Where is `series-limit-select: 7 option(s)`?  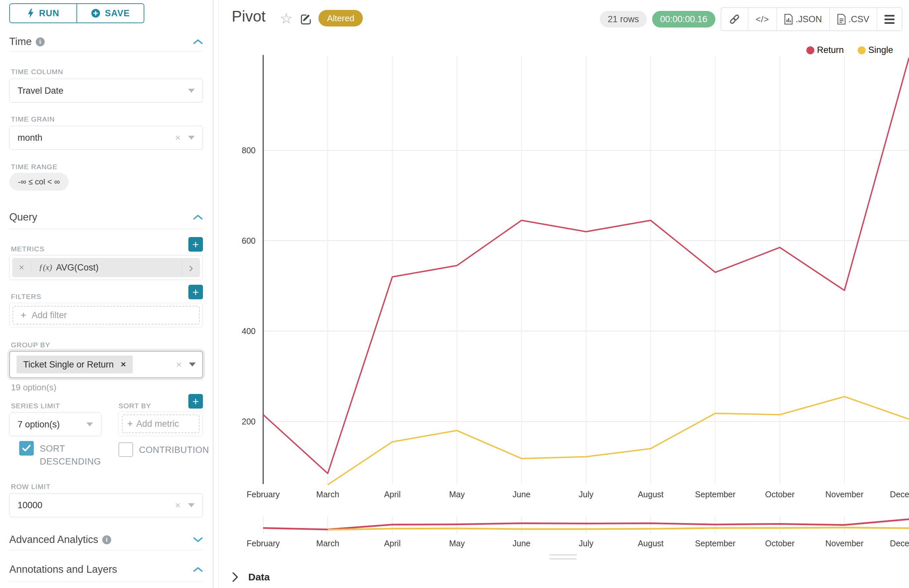
series-limit-select: 7 option(s) is located at coordinates (55, 425).